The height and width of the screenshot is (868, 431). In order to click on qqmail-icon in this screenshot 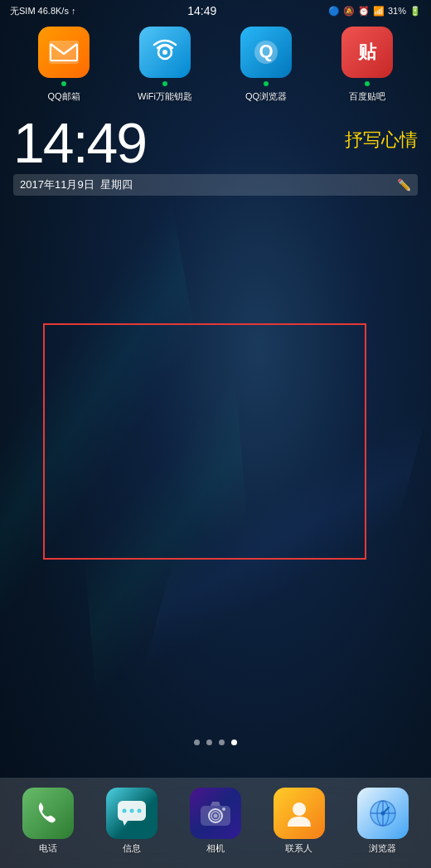, I will do `click(64, 52)`.